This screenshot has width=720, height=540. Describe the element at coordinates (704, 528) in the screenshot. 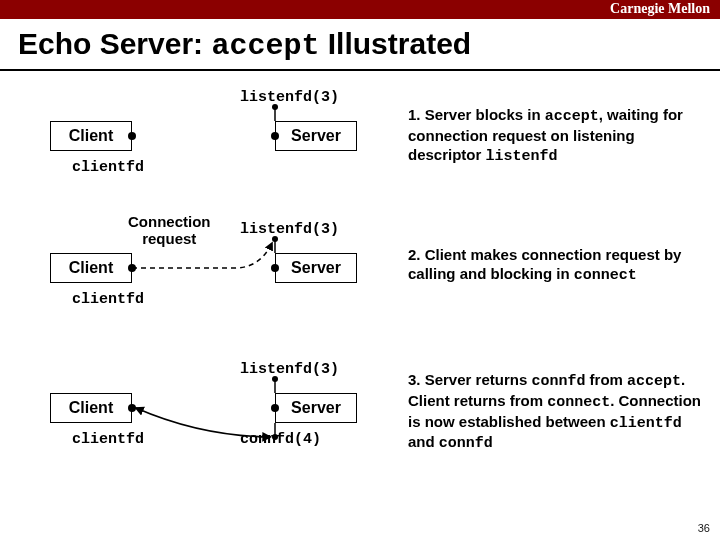

I see `page-number: 36` at that location.